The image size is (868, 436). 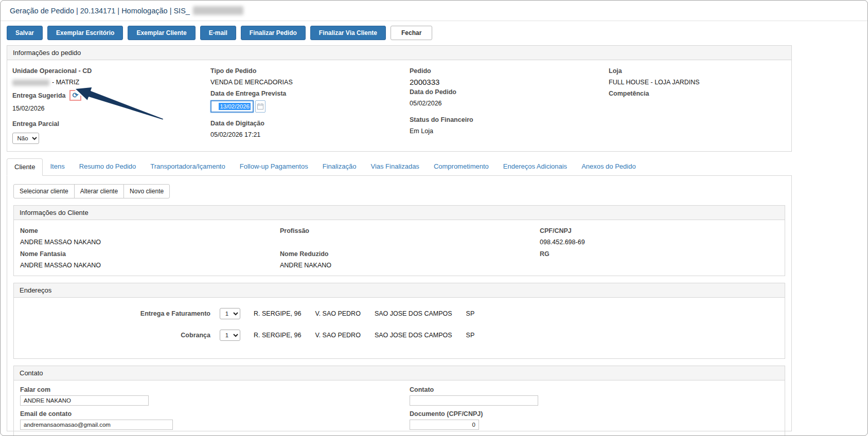 I want to click on data-pedido-label: Data do Pedido, so click(x=509, y=92).